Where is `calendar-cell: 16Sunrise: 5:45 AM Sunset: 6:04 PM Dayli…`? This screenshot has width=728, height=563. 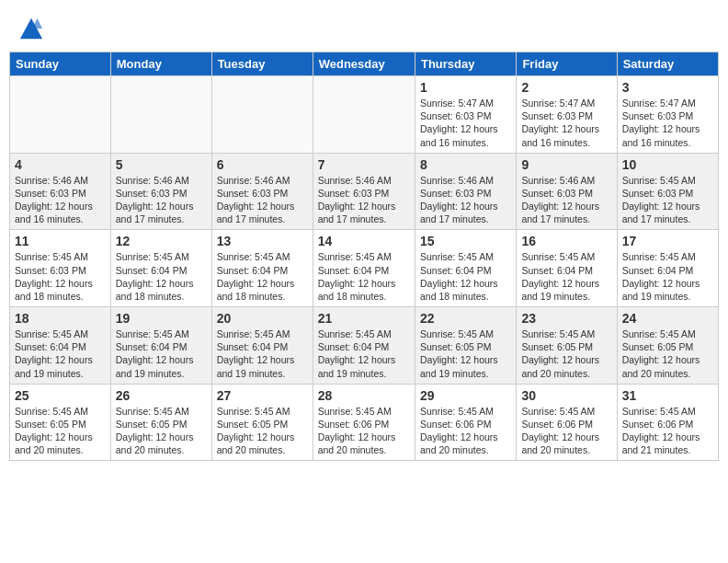 calendar-cell: 16Sunrise: 5:45 AM Sunset: 6:04 PM Dayli… is located at coordinates (566, 269).